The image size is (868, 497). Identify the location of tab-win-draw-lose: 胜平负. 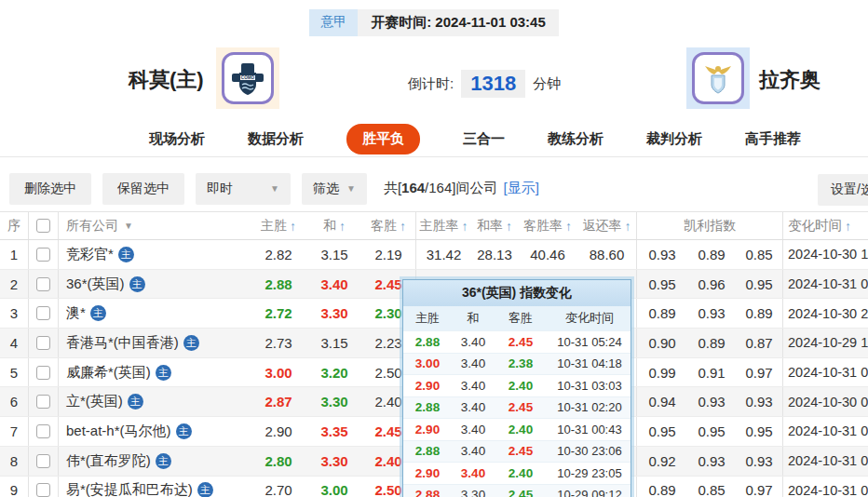
(384, 140).